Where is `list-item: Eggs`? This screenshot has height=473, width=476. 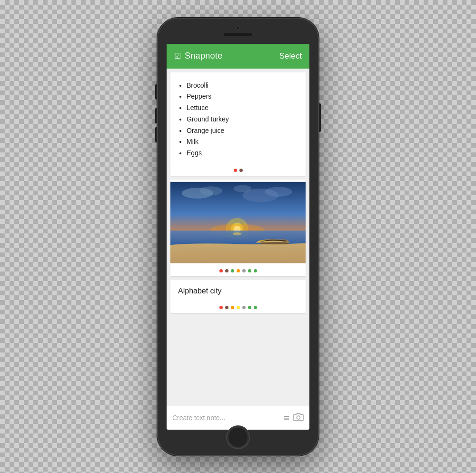
list-item: Eggs is located at coordinates (242, 153).